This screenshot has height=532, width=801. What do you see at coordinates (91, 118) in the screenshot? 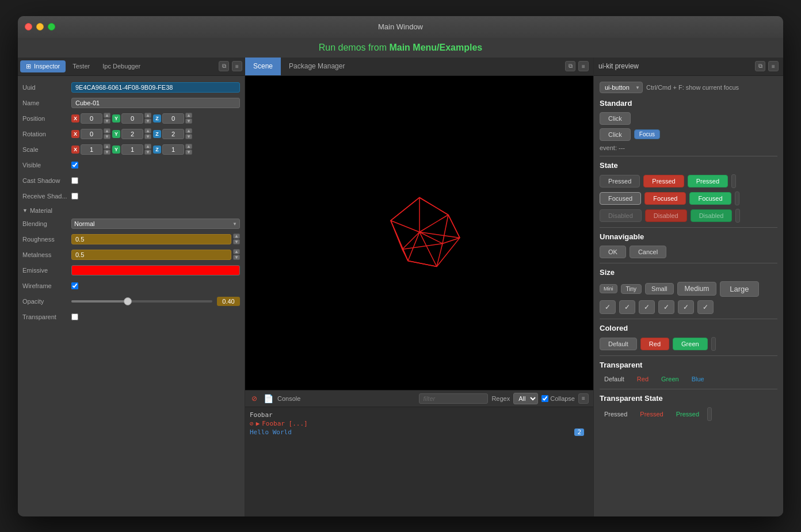
I see `position-x-input` at bounding box center [91, 118].